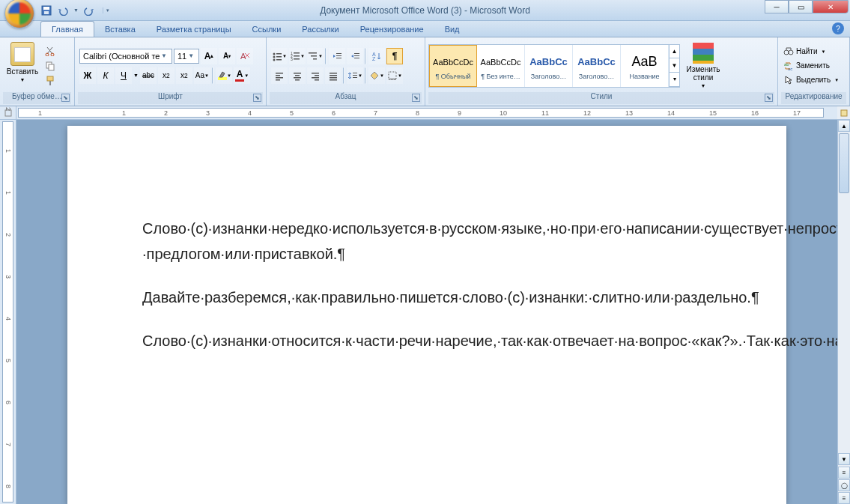 The height and width of the screenshot is (504, 850). Describe the element at coordinates (843, 112) in the screenshot. I see `ruler-toggle-icon` at that location.